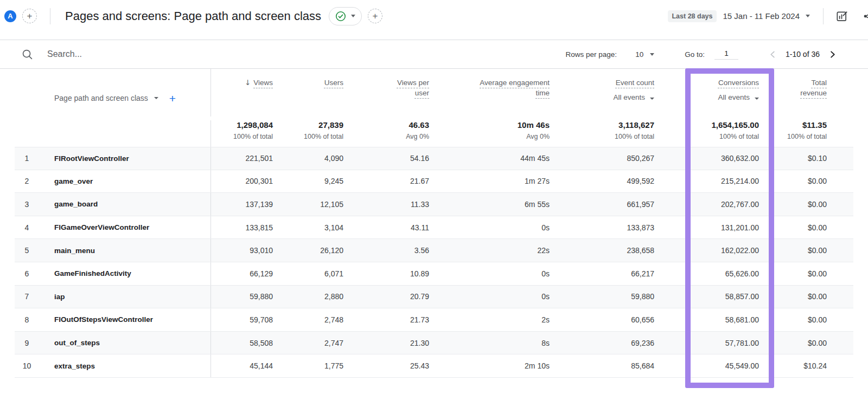 The image size is (868, 394). I want to click on total-views-per-user: 46.63 Avg 0%, so click(386, 133).